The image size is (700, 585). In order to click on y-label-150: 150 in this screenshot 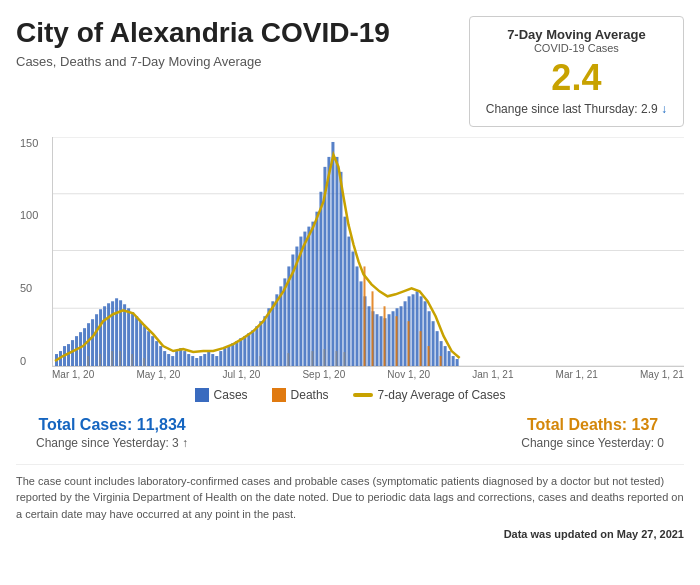, I will do `click(29, 143)`.